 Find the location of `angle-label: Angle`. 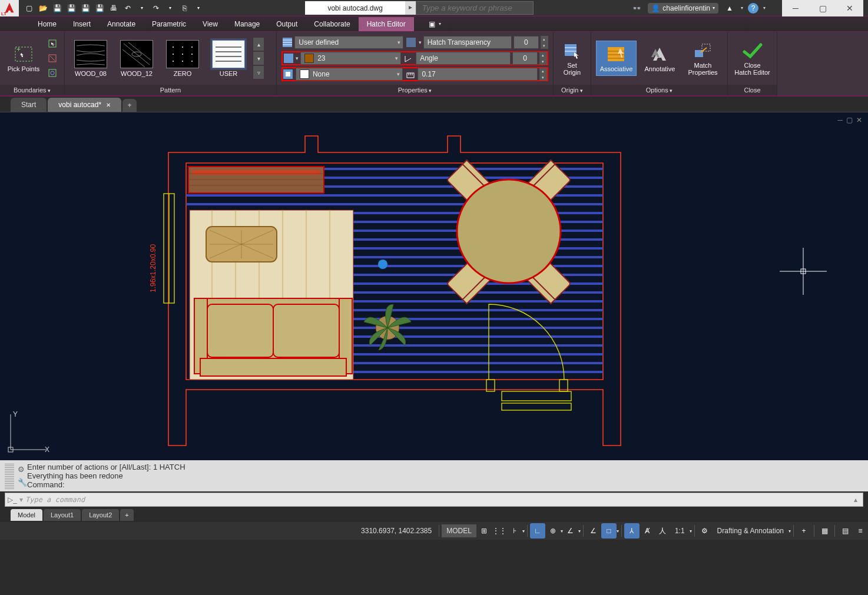

angle-label: Angle is located at coordinates (463, 58).